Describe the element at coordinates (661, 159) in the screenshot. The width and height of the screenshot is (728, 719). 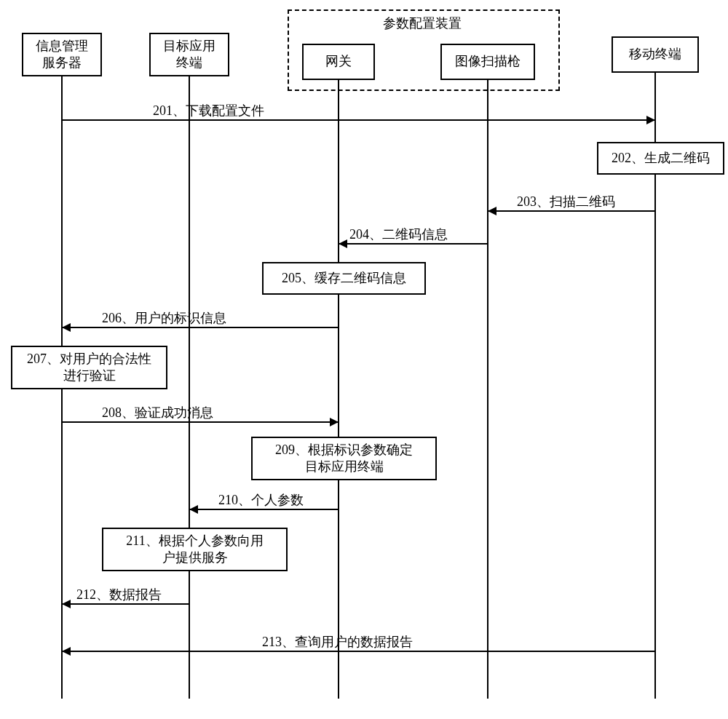
I see `step-202: 202、生成二维码` at that location.